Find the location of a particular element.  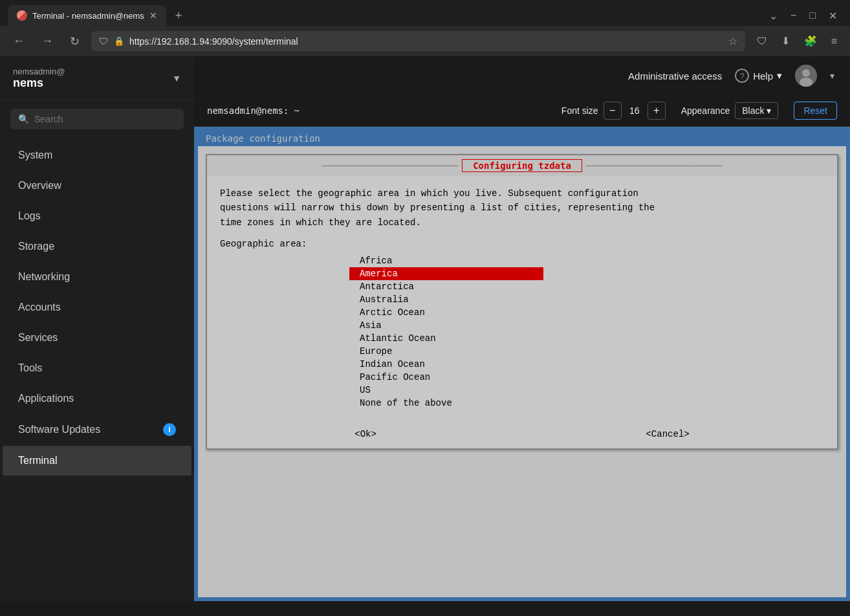

help-button: ? Help ▾ is located at coordinates (758, 76).